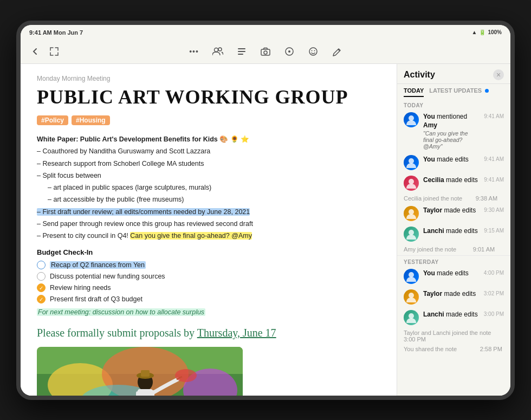 Image resolution: width=531 pixels, height=420 pixels. Describe the element at coordinates (209, 333) in the screenshot. I see `handwritten-text: Please formally submit proposals by Thur…` at that location.